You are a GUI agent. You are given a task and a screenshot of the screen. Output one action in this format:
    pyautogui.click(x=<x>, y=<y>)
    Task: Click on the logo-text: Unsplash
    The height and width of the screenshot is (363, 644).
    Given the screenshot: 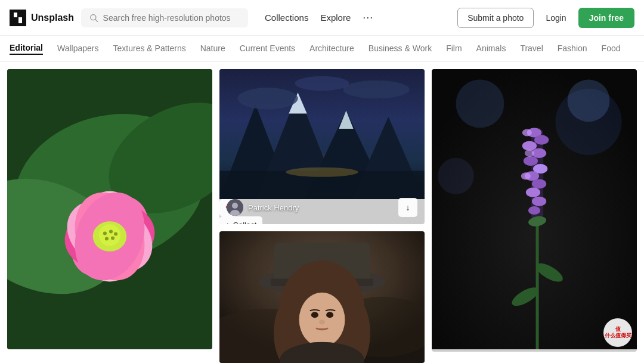 What is the action you would take?
    pyautogui.click(x=52, y=18)
    